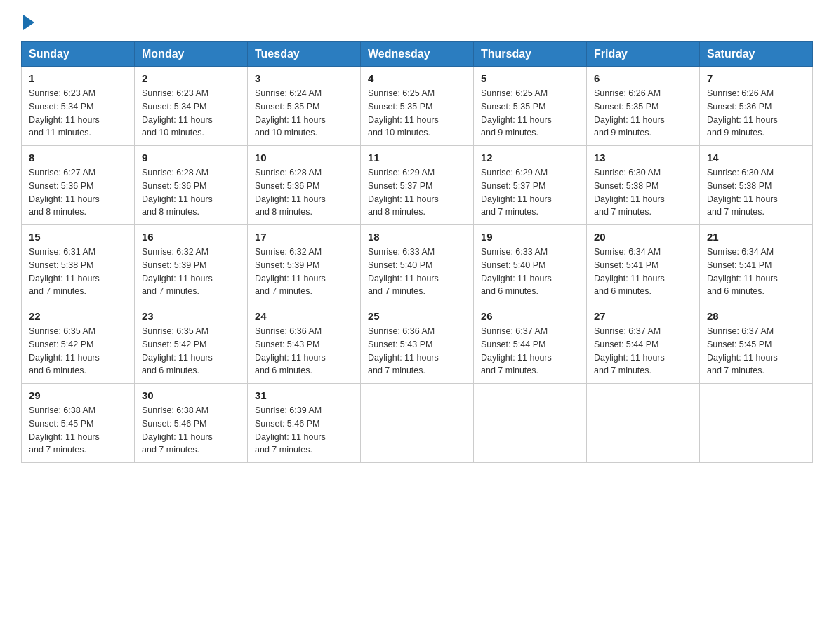 The width and height of the screenshot is (834, 644). What do you see at coordinates (417, 265) in the screenshot?
I see `calendar-cell: 18 Sunrise: 6:33 AMSunset: 5:40 PMDaylig…` at bounding box center [417, 265].